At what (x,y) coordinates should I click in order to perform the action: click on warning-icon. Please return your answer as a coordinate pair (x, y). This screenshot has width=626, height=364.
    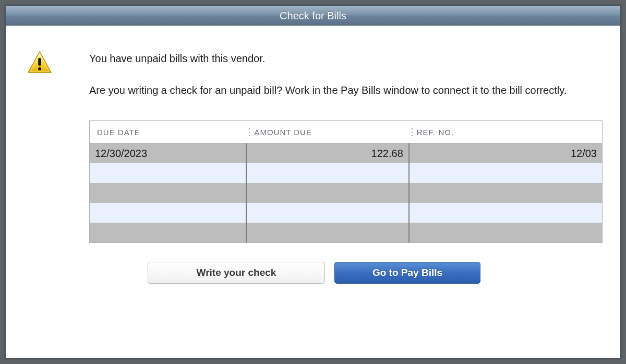
    Looking at the image, I should click on (40, 64).